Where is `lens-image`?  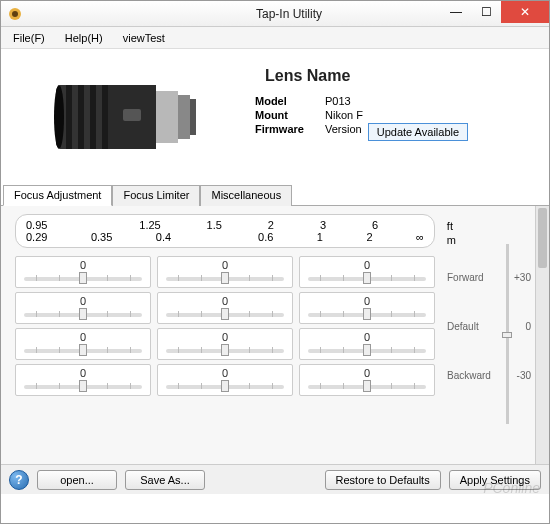 lens-image is located at coordinates (130, 116).